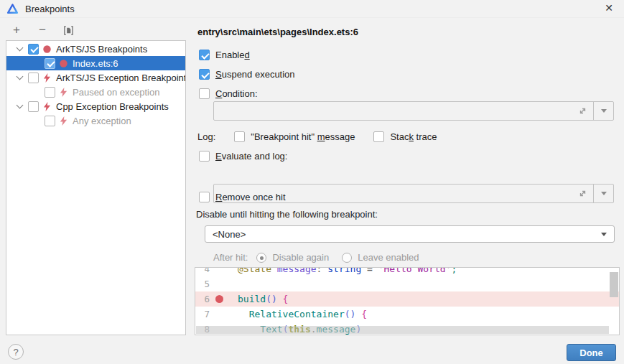 The height and width of the screenshot is (364, 624). Describe the element at coordinates (592, 353) in the screenshot. I see `done-button: Done` at that location.